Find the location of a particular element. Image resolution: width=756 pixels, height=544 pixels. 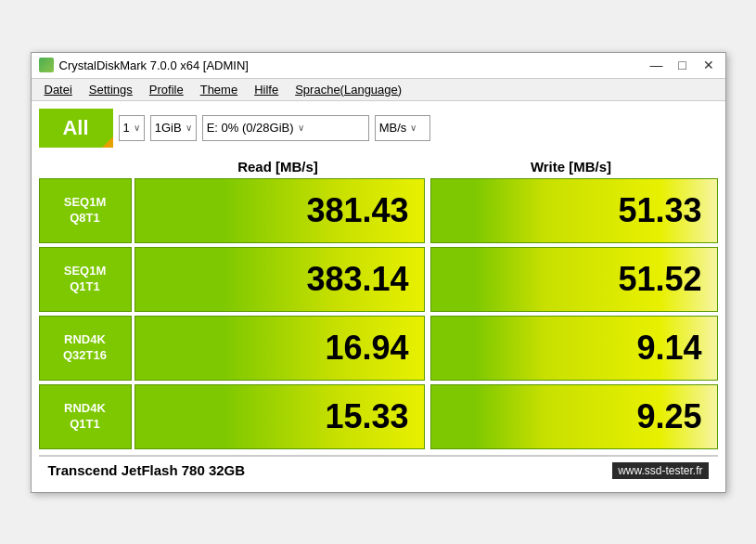

row-label-line1-0: SEQ1M is located at coordinates (85, 202).